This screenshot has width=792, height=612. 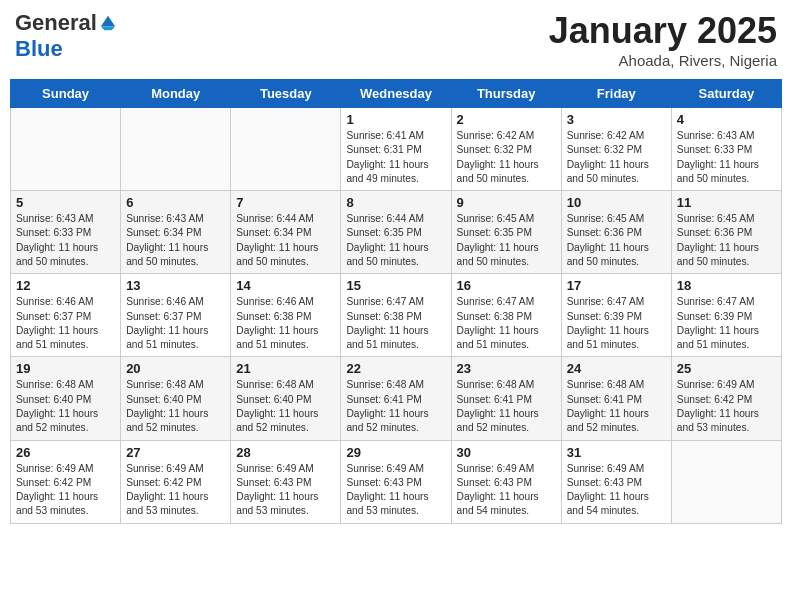 What do you see at coordinates (396, 150) in the screenshot?
I see `calendar-week-0: 1Sunrise: 6:41 AM Sunset: 6:31 PM Daylig…` at bounding box center [396, 150].